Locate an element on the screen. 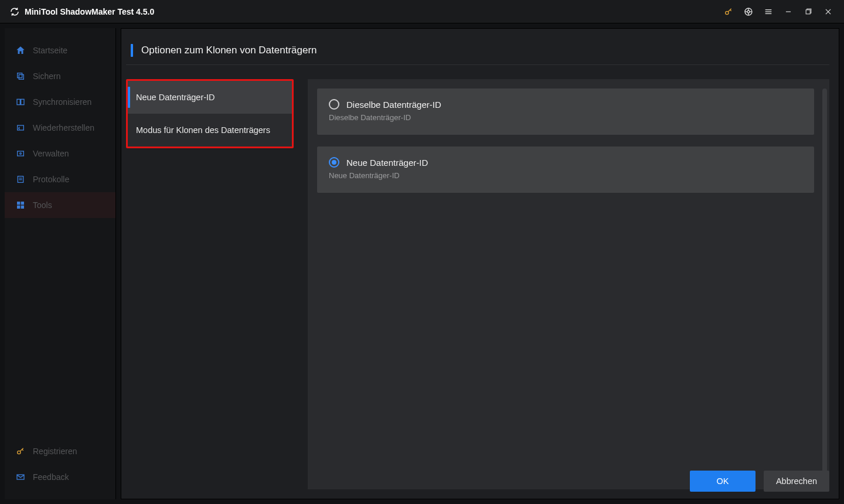 The image size is (844, 504). backup-icon is located at coordinates (21, 76).